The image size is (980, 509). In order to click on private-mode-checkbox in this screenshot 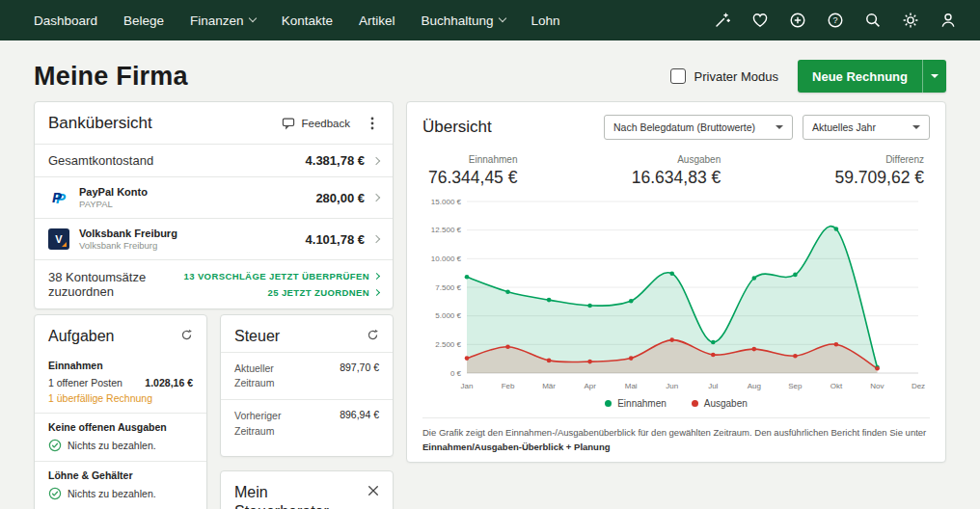, I will do `click(678, 76)`.